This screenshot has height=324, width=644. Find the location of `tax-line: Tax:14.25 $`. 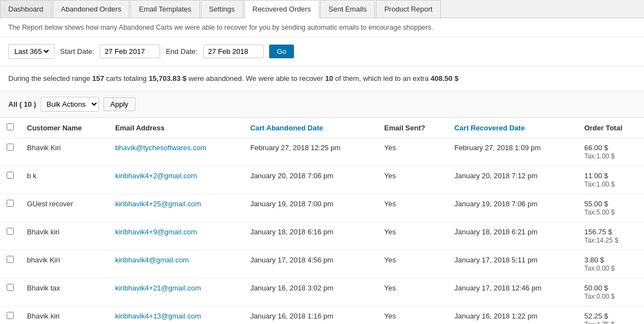

tax-line: Tax:14.25 $ is located at coordinates (601, 240).